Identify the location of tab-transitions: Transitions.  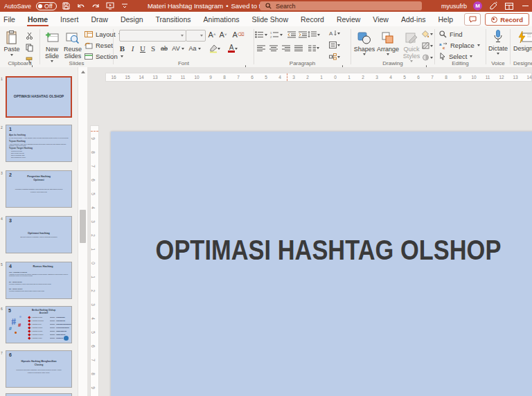
(173, 19).